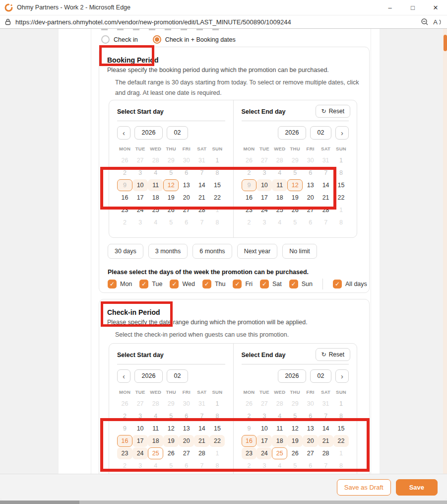  I want to click on quick-range-button: Next year, so click(257, 251).